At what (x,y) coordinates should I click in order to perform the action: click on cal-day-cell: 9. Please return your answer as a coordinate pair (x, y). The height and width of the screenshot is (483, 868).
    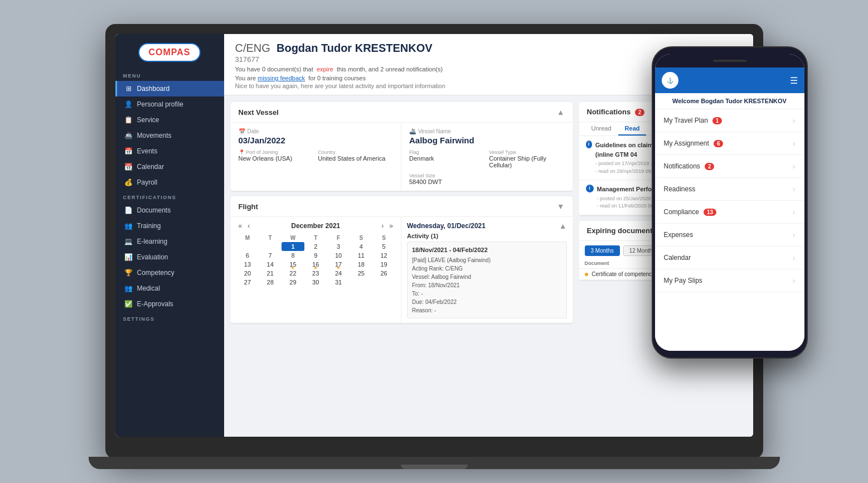
    Looking at the image, I should click on (316, 255).